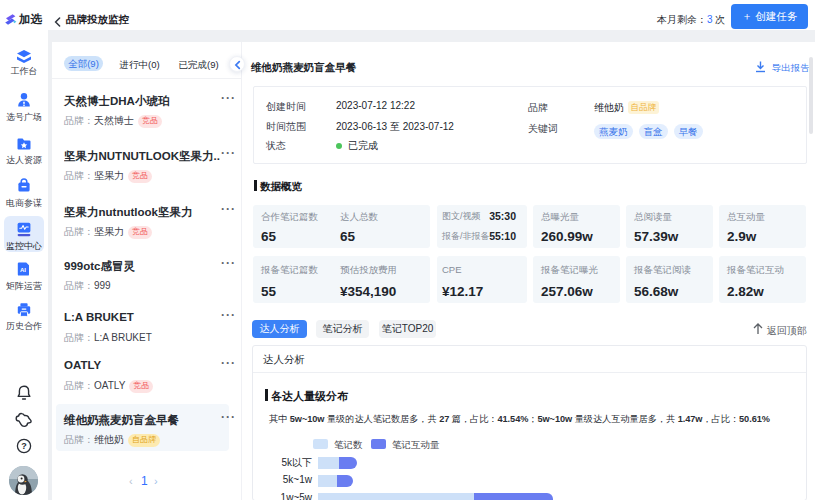  What do you see at coordinates (23, 270) in the screenshot?
I see `svg-text: AI` at bounding box center [23, 270].